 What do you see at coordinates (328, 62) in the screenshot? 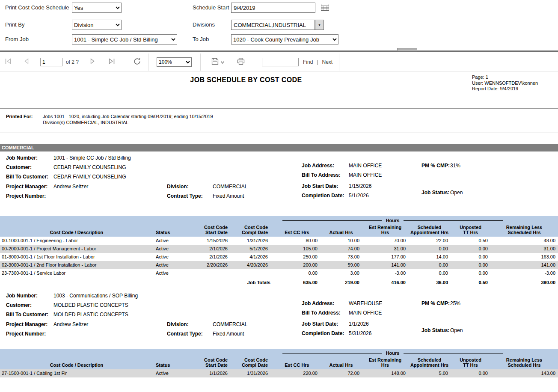
I see `find-next-link: Next` at bounding box center [328, 62].